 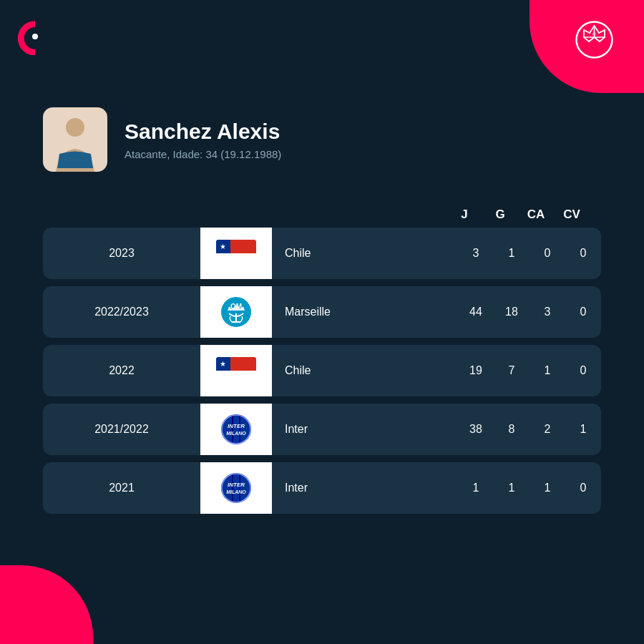 I want to click on player-info: Sanchez Alexis Atacante, Idade: 34 (19.1…, so click(x=203, y=140).